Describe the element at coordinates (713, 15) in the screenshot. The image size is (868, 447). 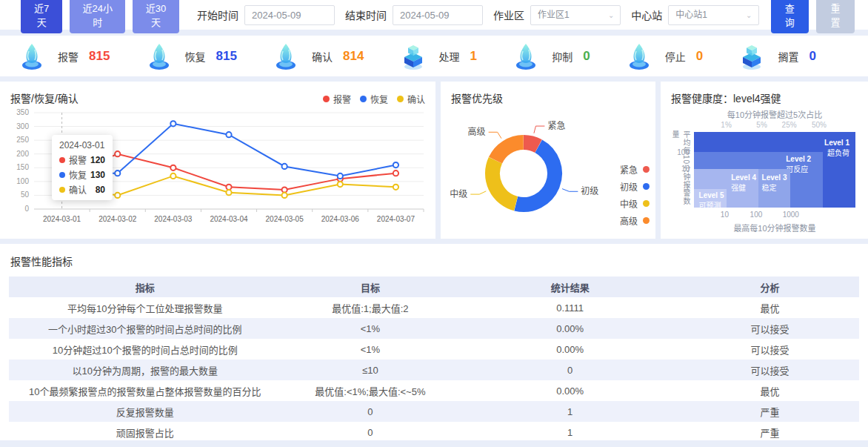
I see `center-station-select: 中心站1 ⌄` at that location.